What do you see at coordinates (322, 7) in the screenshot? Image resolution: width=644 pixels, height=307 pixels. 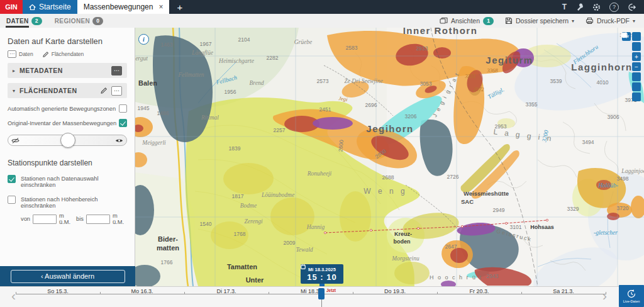 I see `top-bar: GIN Startseite Massenbewegungen × + T ?` at bounding box center [322, 7].